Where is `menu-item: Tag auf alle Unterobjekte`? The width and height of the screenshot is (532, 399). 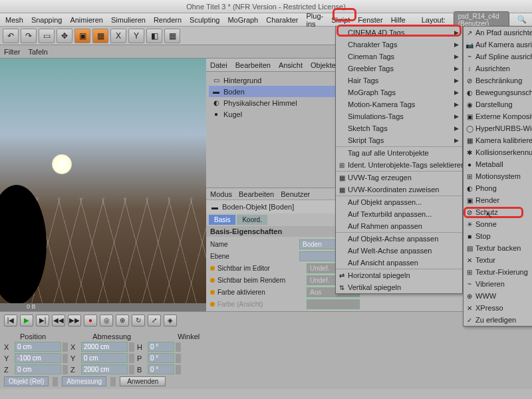 menu-item: Tag auf alle Unterobjekte is located at coordinates (399, 153).